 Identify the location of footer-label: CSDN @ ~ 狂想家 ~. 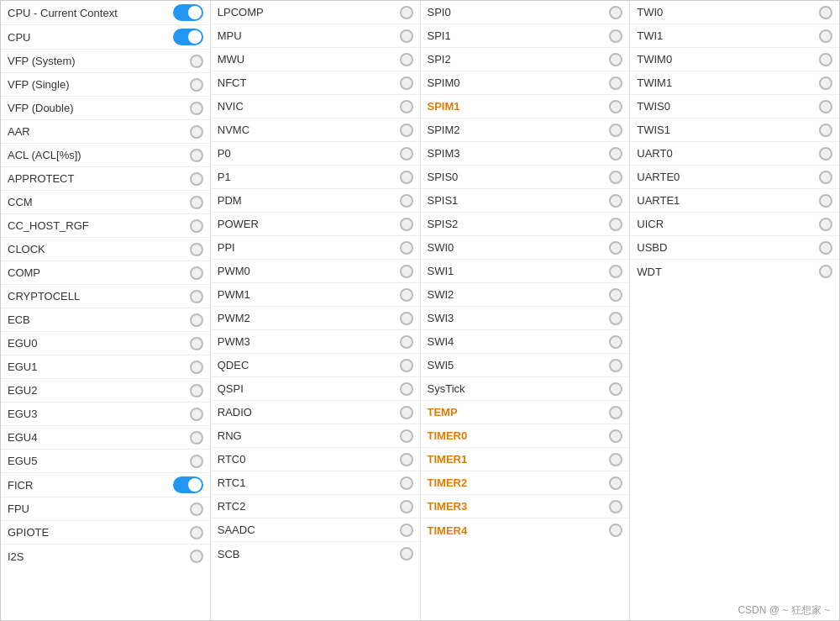
(784, 610).